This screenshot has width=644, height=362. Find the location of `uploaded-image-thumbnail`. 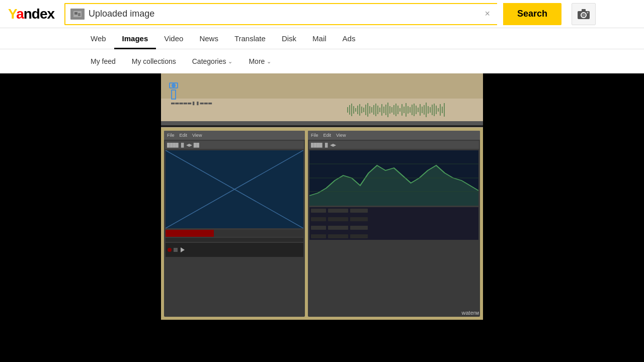

uploaded-image-thumbnail is located at coordinates (77, 14).